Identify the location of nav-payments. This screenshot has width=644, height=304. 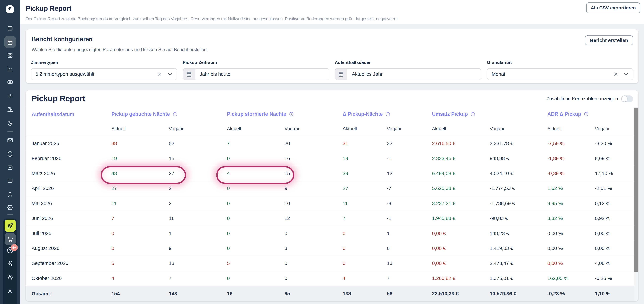
(10, 82).